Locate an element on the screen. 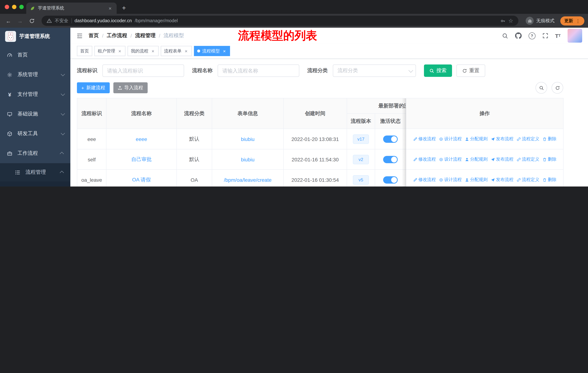  address-bar: 不安全 dashboard.yudao.iocoder.cn/bpm/manag… is located at coordinates (280, 21).